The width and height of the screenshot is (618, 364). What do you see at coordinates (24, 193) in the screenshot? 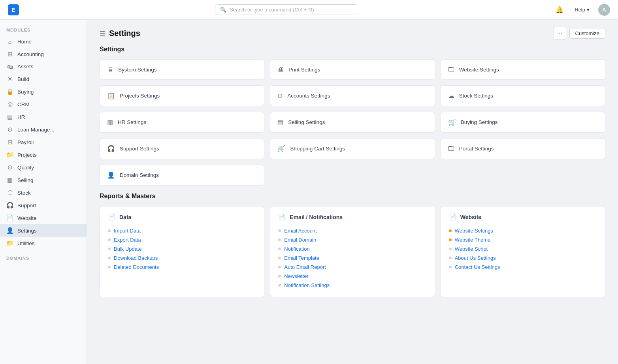
I see `sidebar-item-label: Stock` at bounding box center [24, 193].